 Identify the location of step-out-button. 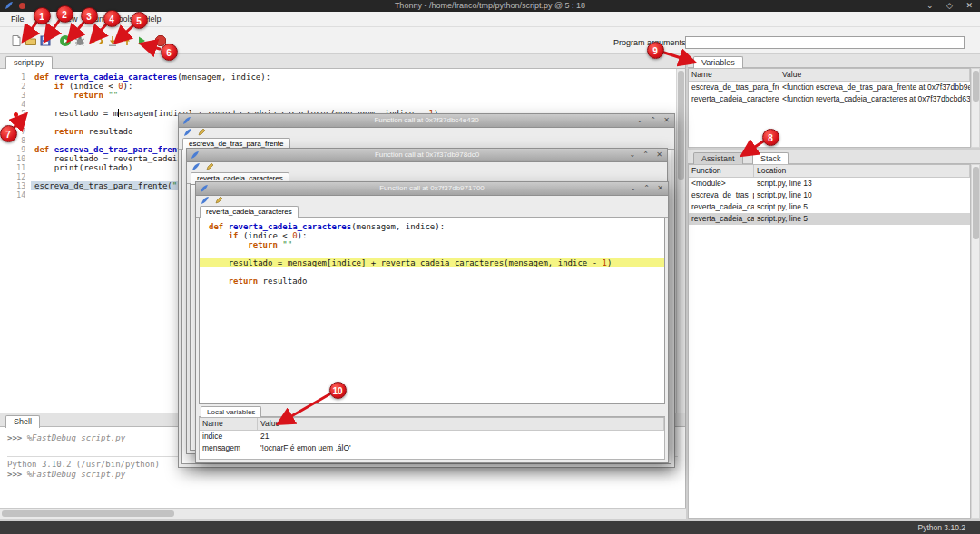
(127, 41).